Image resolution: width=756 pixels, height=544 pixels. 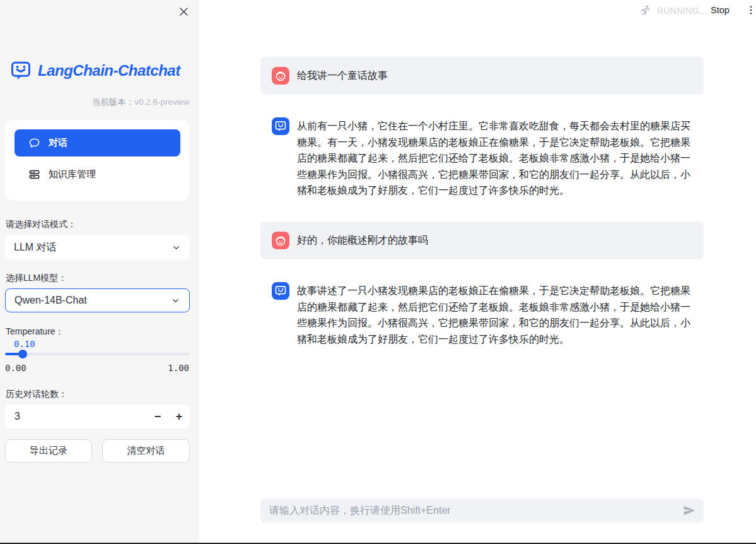 I want to click on slider-min-label: 0.00, so click(x=16, y=368).